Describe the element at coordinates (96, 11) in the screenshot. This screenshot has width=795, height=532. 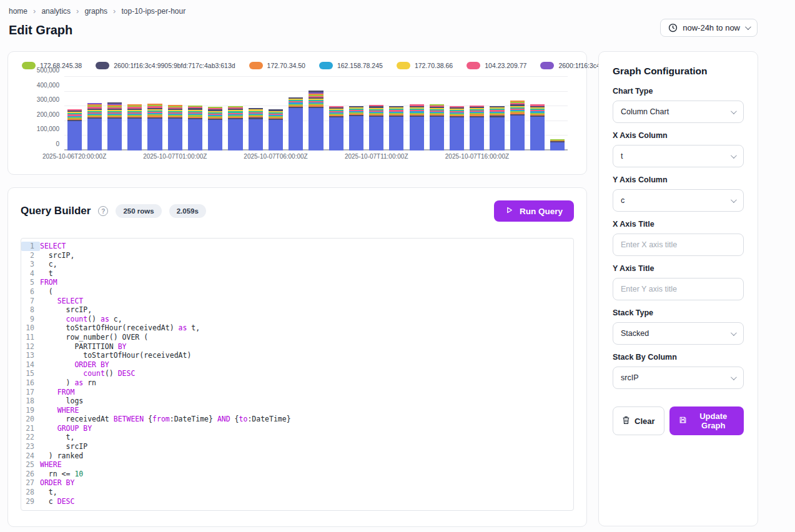
I see `breadcrumb-graphs: graphs` at that location.